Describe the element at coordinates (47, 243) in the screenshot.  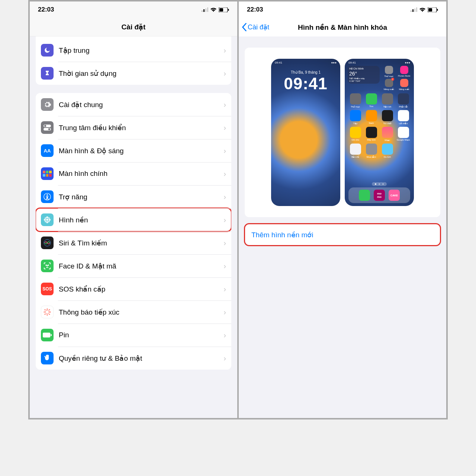
I see `siri-icon` at that location.